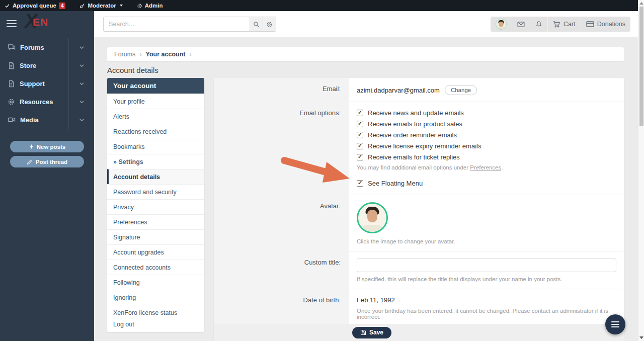 The width and height of the screenshot is (644, 341). I want to click on resources-gear-icon, so click(11, 102).